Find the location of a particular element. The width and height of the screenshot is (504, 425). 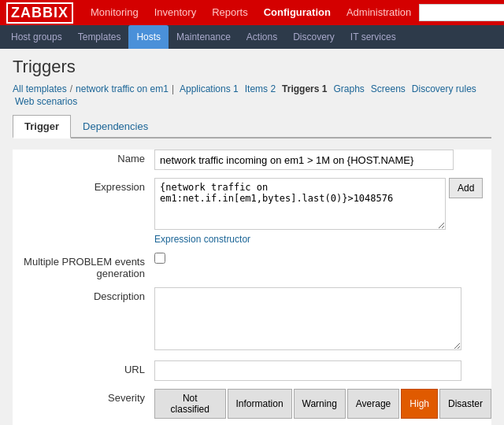

url-input is located at coordinates (308, 371).